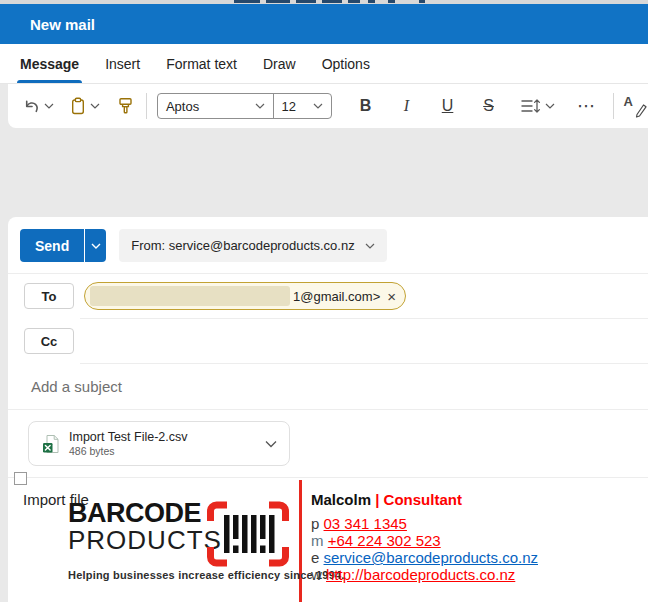 This screenshot has width=648, height=602. What do you see at coordinates (324, 24) in the screenshot?
I see `compose-titlebar: New mail` at bounding box center [324, 24].